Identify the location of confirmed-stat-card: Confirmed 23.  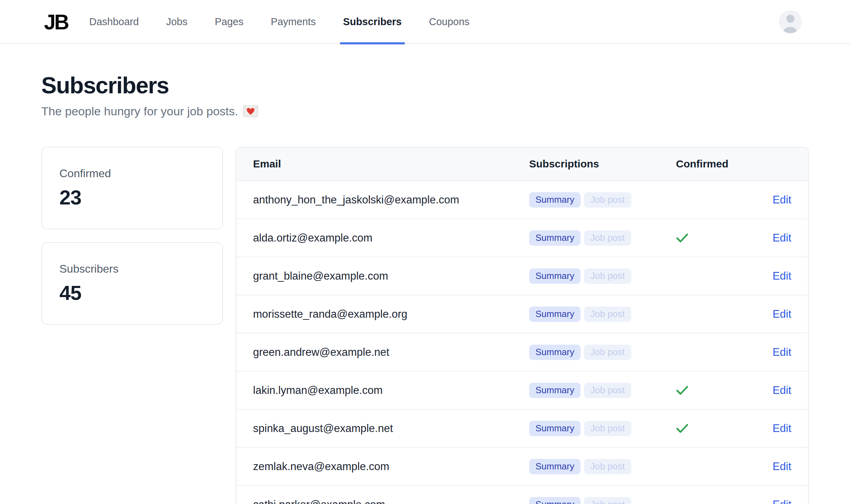
(132, 188).